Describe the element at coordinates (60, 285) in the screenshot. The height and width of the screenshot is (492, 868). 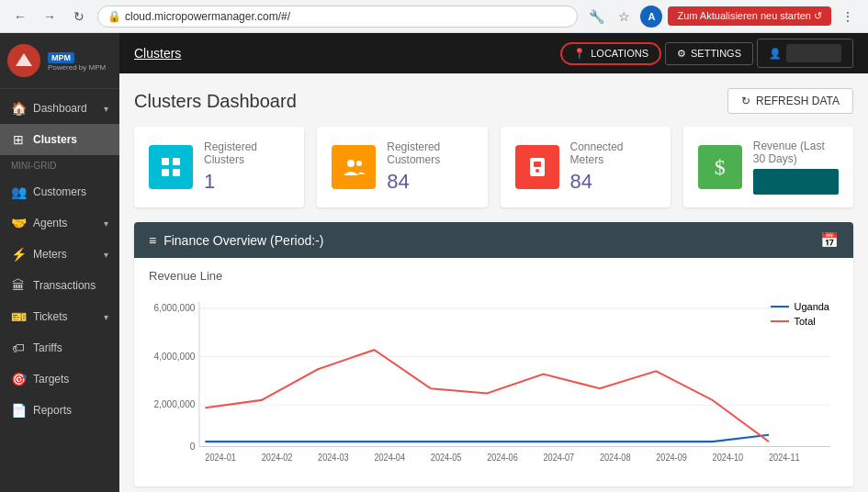
I see `sidebar-item-transactions: 🏛 Transactions` at that location.